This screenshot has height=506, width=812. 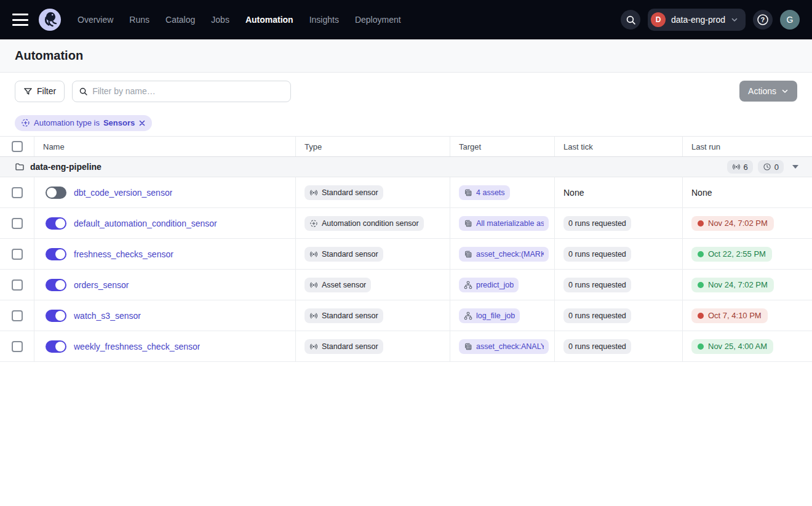 I want to click on funnel-icon, so click(x=28, y=91).